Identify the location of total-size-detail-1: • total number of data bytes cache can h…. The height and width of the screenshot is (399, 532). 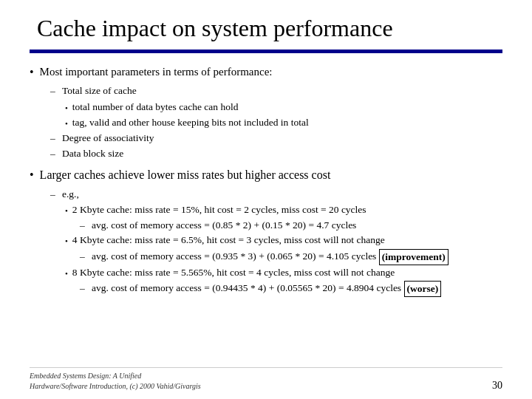
(284, 107).